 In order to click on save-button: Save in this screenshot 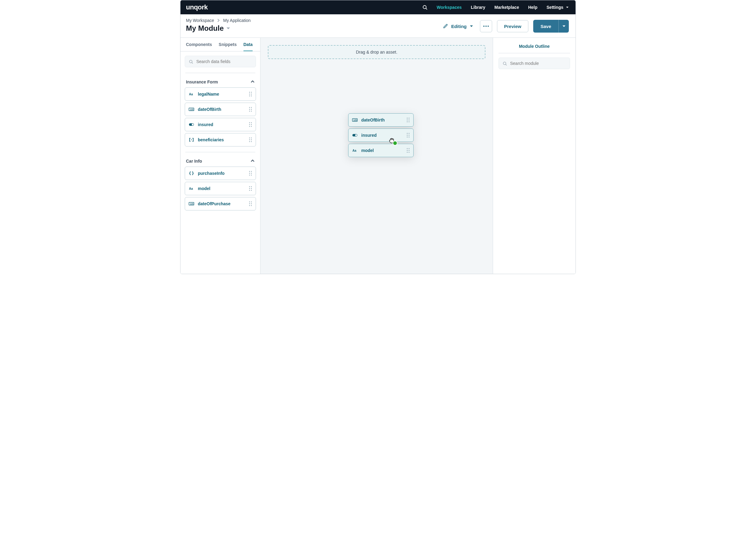, I will do `click(546, 26)`.